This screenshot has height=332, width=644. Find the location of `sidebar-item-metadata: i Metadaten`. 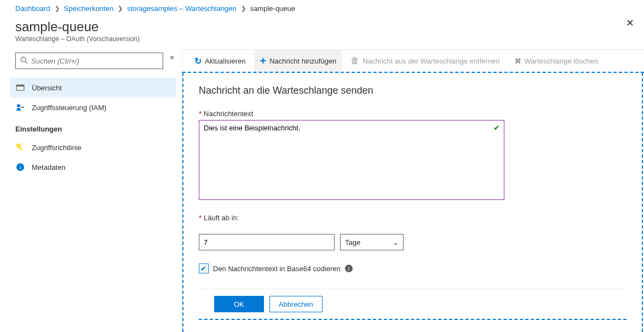

sidebar-item-metadata: i Metadaten is located at coordinates (93, 167).